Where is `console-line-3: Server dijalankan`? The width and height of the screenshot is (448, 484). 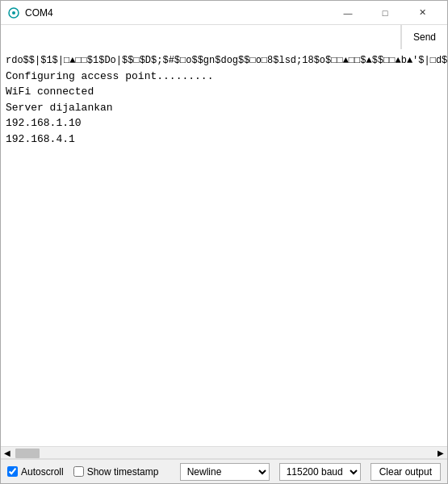 console-line-3: Server dijalankan is located at coordinates (60, 108).